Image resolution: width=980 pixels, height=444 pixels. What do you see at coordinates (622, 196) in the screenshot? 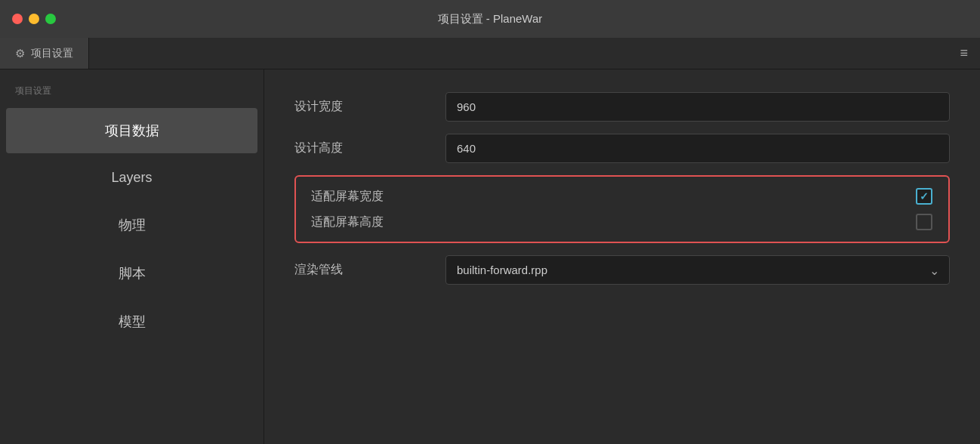
I see `fit-width-row: 适配屏幕宽度` at bounding box center [622, 196].